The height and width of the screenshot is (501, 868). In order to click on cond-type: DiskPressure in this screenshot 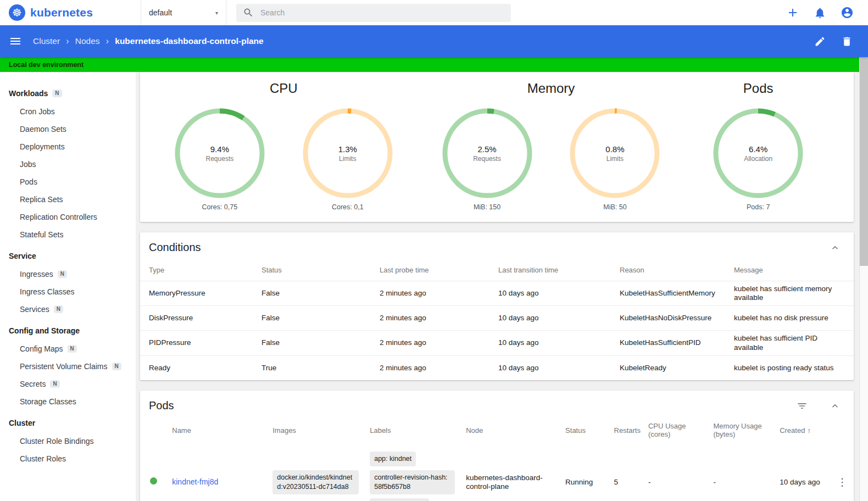, I will do `click(198, 319)`.